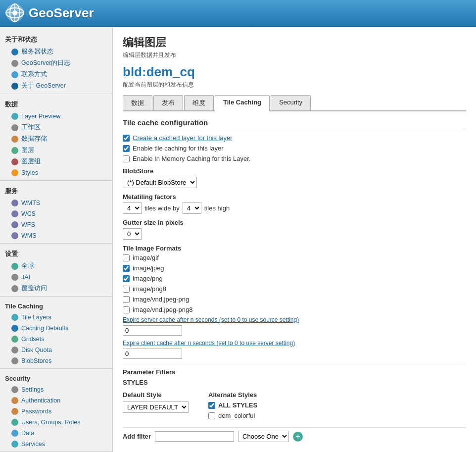  Describe the element at coordinates (148, 268) in the screenshot. I see `format-label-1: image/jpeg` at that location.